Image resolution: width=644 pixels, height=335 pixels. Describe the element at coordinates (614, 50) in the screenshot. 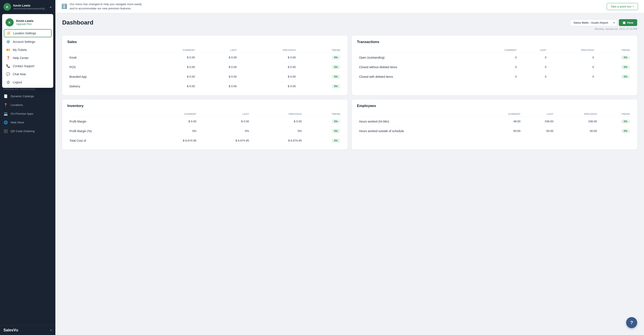

I see `trans-col-trend: TREND` at that location.